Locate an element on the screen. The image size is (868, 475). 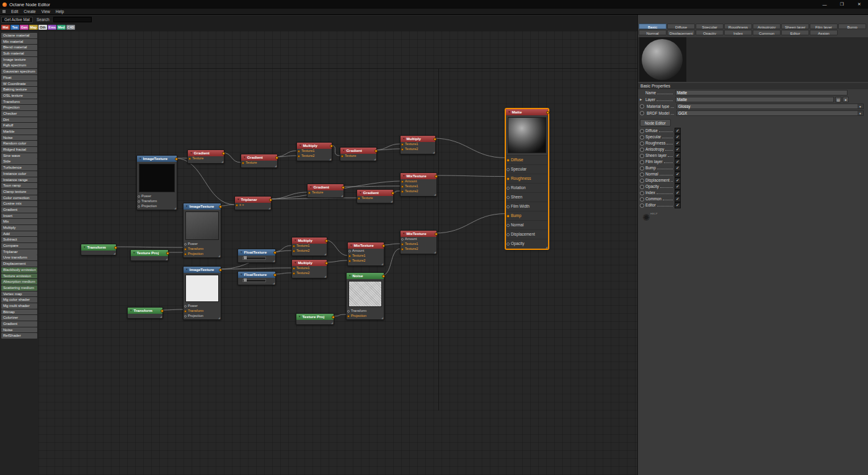
checkbox-sheen-layer: ✓ is located at coordinates (678, 156).